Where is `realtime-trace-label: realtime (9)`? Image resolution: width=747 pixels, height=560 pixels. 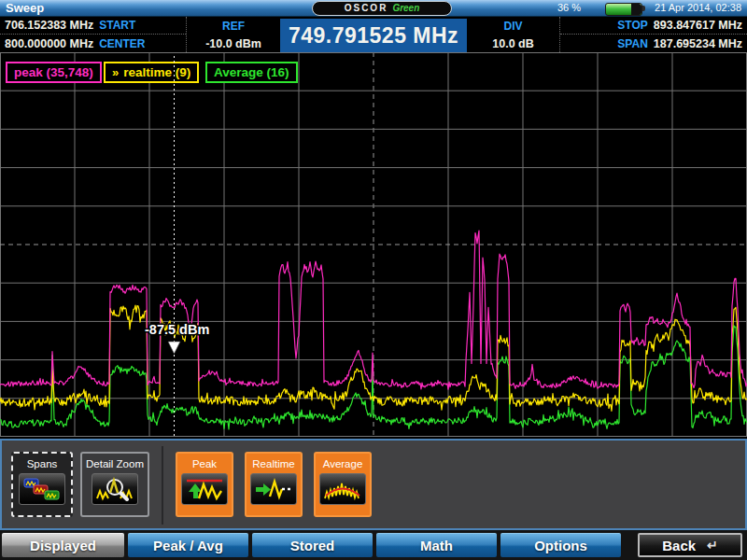 realtime-trace-label: realtime (9) is located at coordinates (157, 73).